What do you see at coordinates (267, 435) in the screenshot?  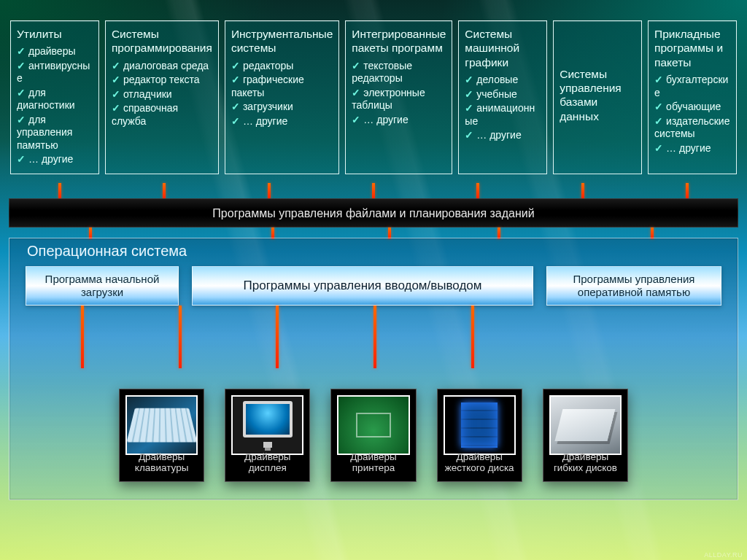 I see `driver-tile-display: Драйверы дисплея` at bounding box center [267, 435].